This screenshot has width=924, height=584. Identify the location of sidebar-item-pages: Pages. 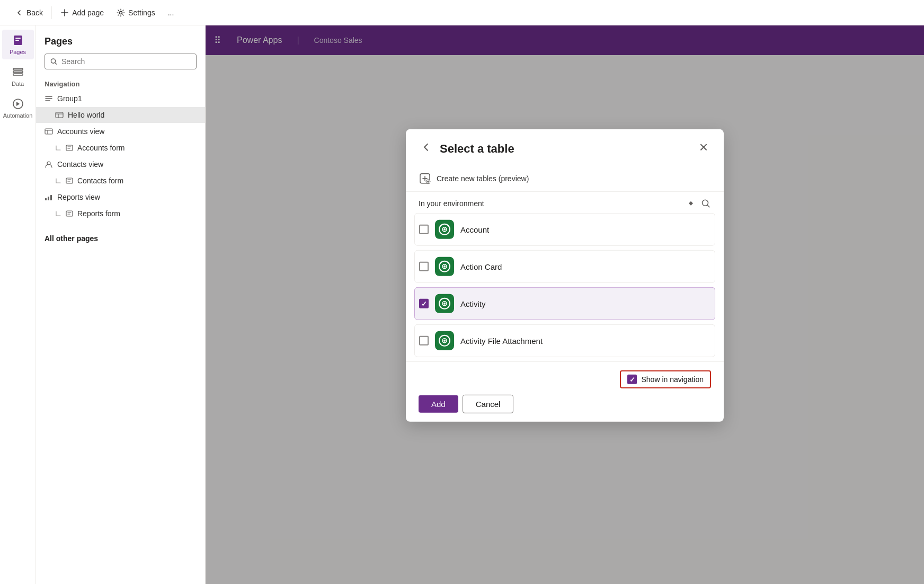
(18, 45).